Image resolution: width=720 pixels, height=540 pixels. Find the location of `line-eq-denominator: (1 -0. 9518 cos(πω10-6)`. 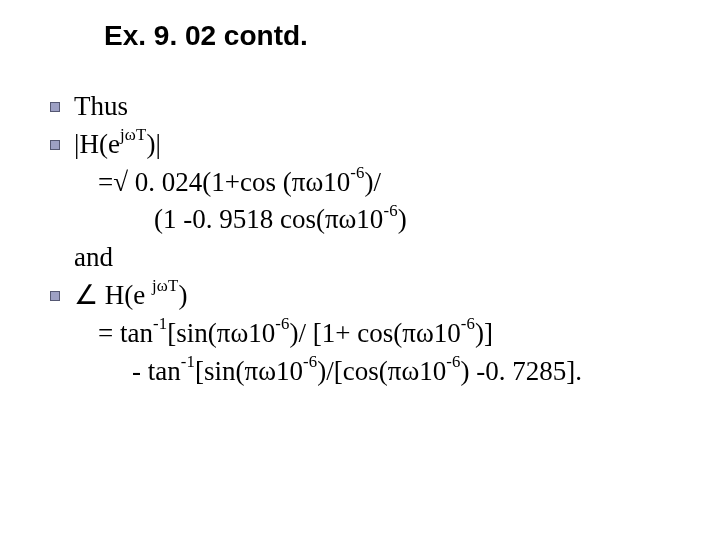

line-eq-denominator: (1 -0. 9518 cos(πω10-6) is located at coordinates (367, 220).